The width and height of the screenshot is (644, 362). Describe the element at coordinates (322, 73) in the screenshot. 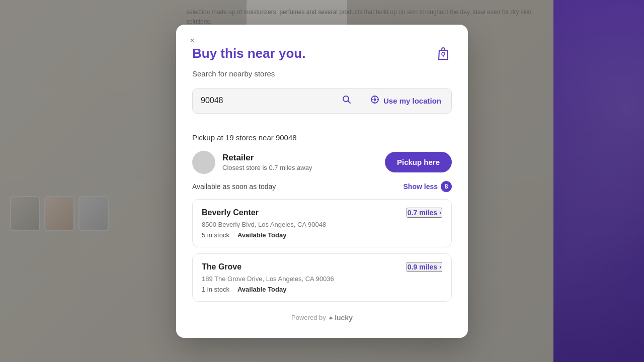

I see `modal-subtitle: Search for nearby stores` at that location.